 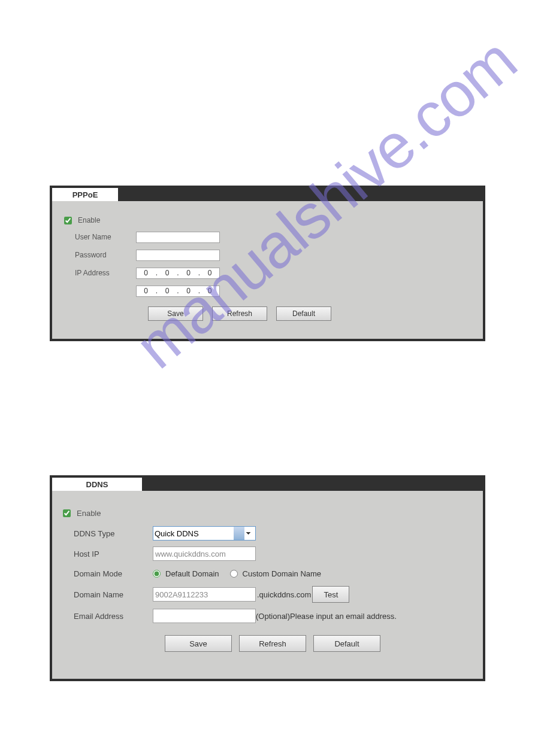 I want to click on ip2-c: 0, so click(x=188, y=291).